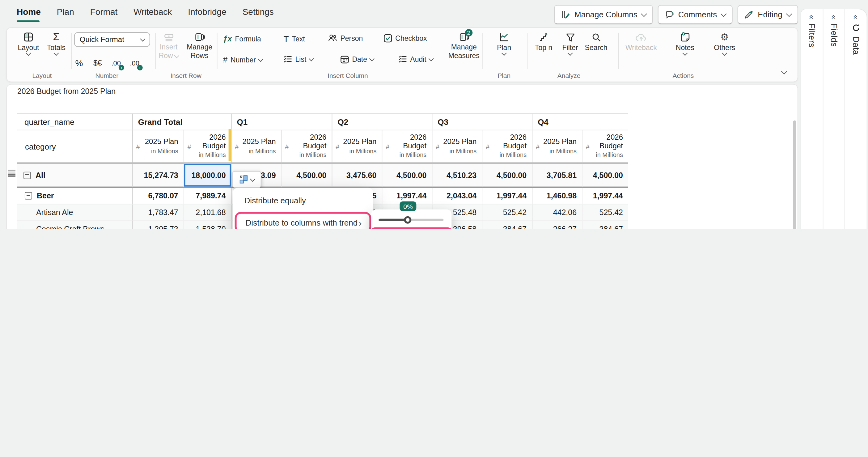 This screenshot has width=868, height=457. What do you see at coordinates (410, 220) in the screenshot?
I see `trend-slider` at bounding box center [410, 220].